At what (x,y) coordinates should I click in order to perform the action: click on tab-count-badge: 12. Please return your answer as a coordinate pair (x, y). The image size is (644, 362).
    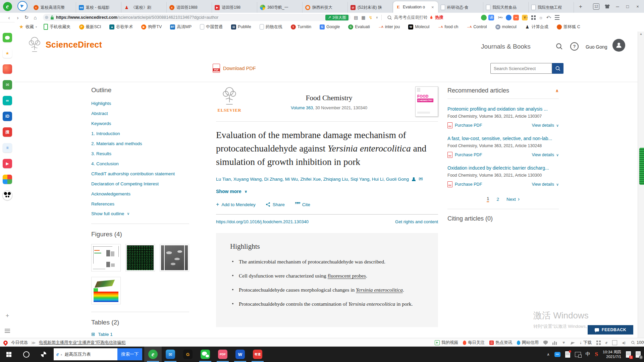
    Looking at the image, I should click on (596, 7).